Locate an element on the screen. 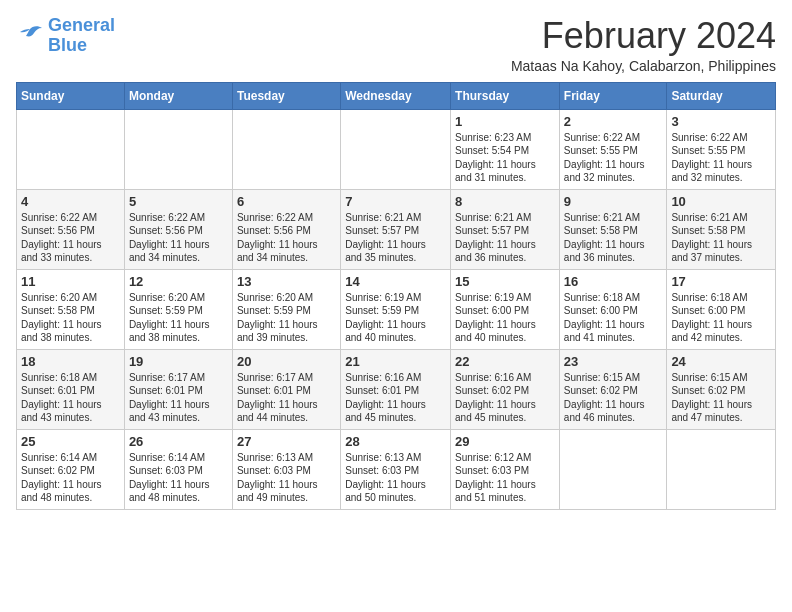 The width and height of the screenshot is (792, 612). day-number: 22 is located at coordinates (505, 362).